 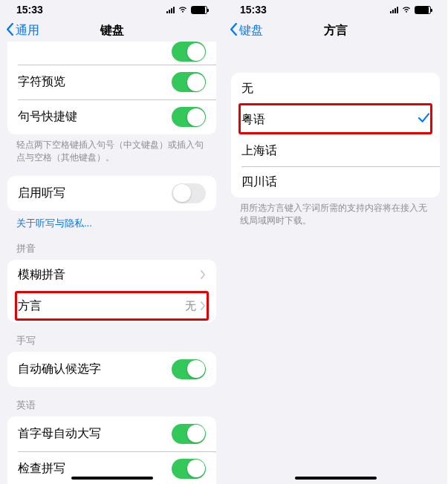 What do you see at coordinates (423, 120) in the screenshot?
I see `checkmark-icon` at bounding box center [423, 120].